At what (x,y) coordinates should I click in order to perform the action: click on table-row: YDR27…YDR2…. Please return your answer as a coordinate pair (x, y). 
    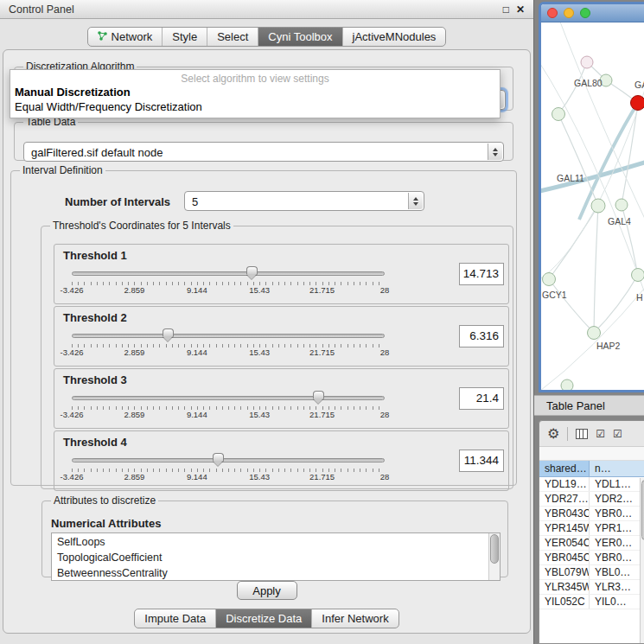
    Looking at the image, I should click on (591, 500).